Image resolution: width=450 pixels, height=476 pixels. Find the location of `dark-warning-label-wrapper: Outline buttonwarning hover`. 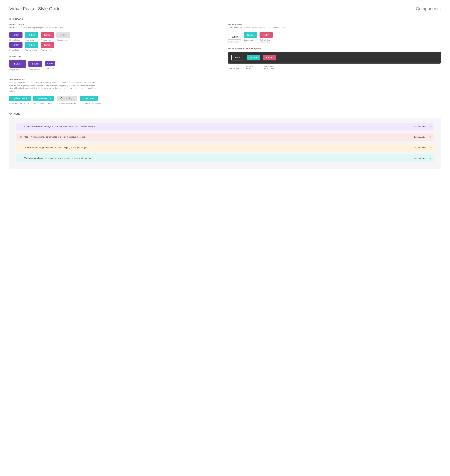

dark-warning-label-wrapper: Outline buttonwarning hover is located at coordinates (273, 67).